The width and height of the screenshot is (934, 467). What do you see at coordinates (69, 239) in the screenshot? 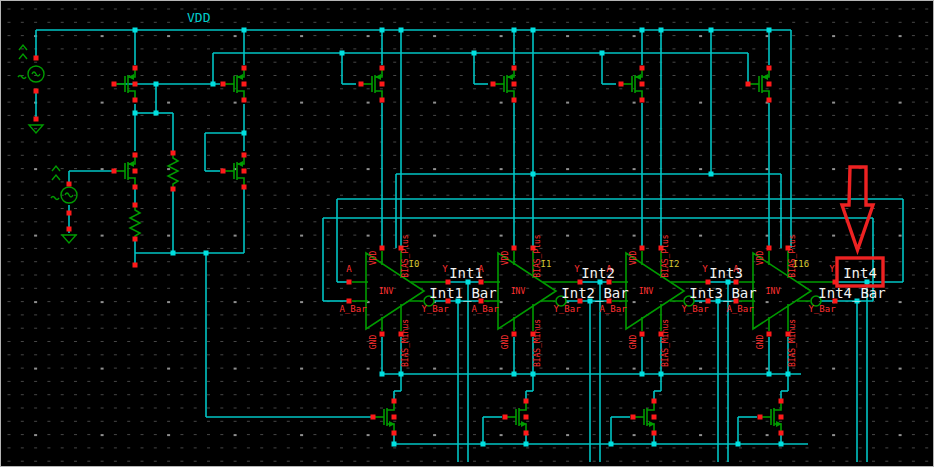
I see `ground-symbol` at bounding box center [69, 239].